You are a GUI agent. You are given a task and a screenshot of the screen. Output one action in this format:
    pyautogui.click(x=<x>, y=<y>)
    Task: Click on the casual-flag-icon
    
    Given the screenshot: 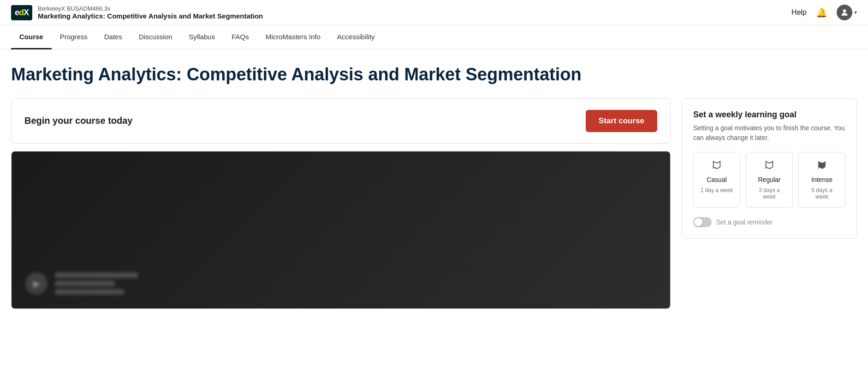 What is the action you would take?
    pyautogui.click(x=717, y=166)
    